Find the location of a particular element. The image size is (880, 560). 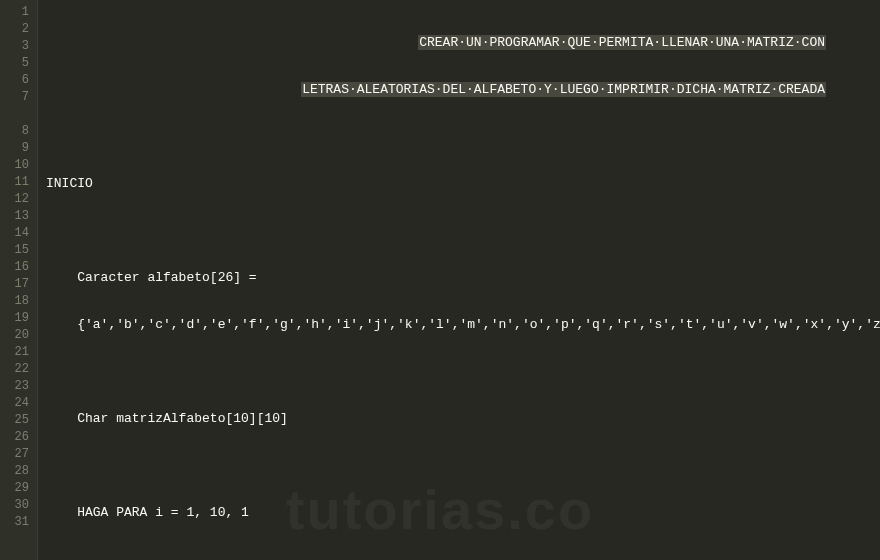

line-number: 24 is located at coordinates (18, 404).